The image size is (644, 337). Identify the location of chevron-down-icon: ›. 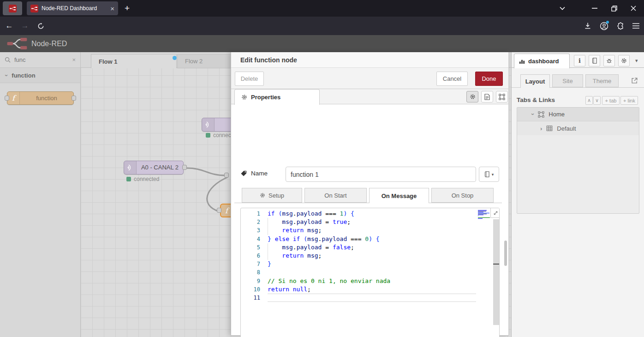
(533, 114).